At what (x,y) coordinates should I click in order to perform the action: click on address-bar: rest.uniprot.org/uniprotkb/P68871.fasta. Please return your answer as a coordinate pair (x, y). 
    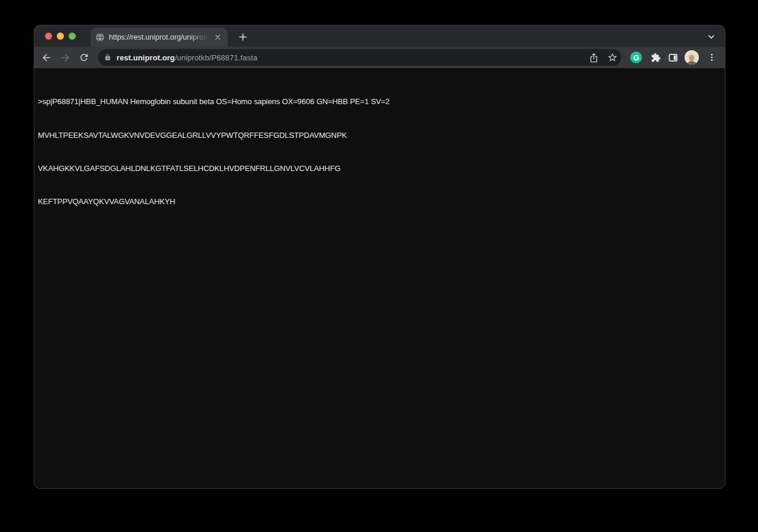
    Looking at the image, I should click on (360, 57).